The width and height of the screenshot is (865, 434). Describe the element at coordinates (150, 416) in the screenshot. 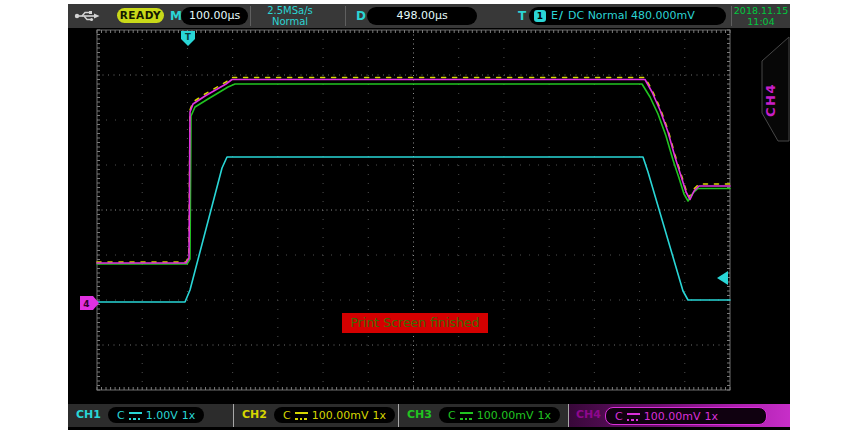

I see `channel-section-ch1: CH1 C 1.00V 1x` at that location.